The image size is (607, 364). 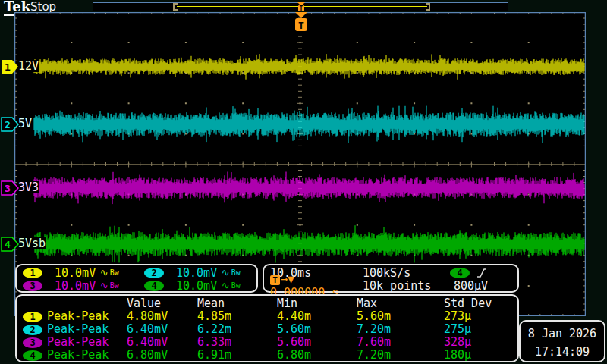 I want to click on channel-3-marker: 3, so click(x=11, y=188).